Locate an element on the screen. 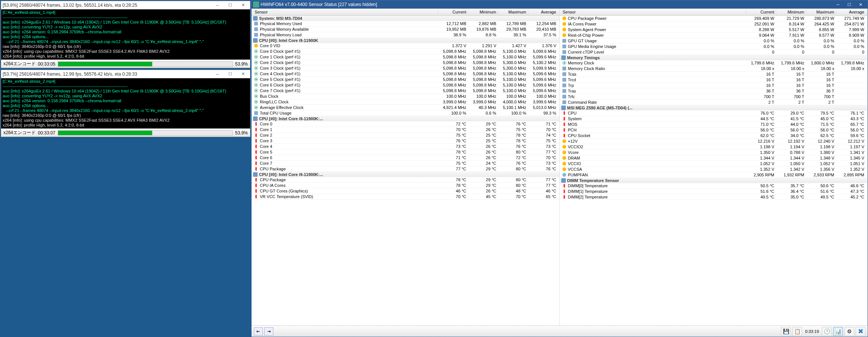  sensor-row: Core 4 Clock (perf #1) 5,098.8 MHz 5,098… is located at coordinates (406, 74).